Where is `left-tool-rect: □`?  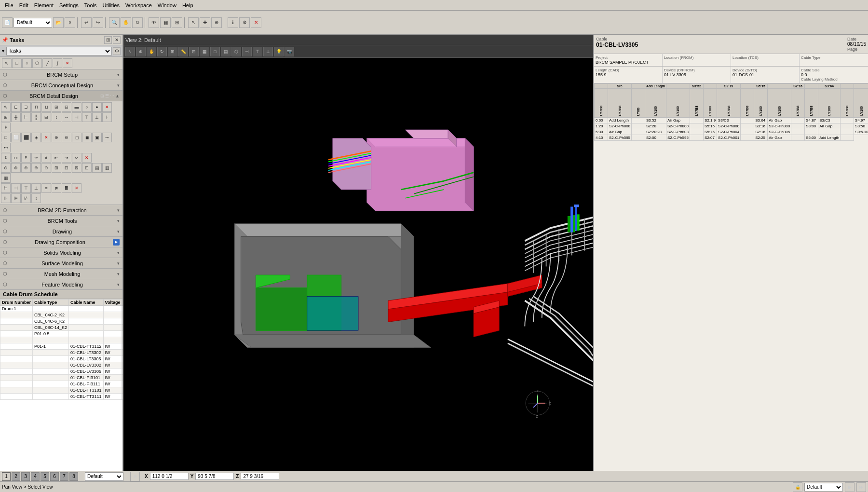
left-tool-rect: □ is located at coordinates (17, 63).